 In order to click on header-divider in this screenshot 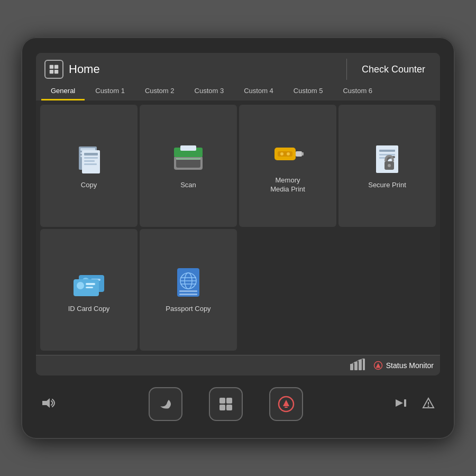, I will do `click(347, 69)`.